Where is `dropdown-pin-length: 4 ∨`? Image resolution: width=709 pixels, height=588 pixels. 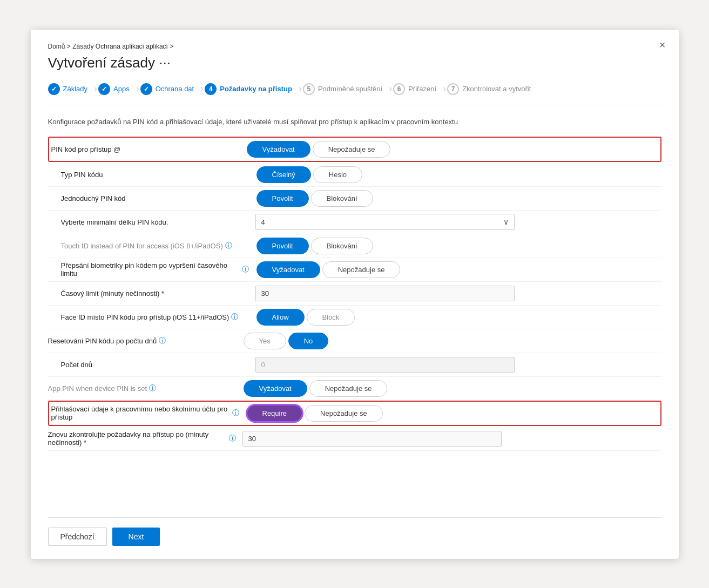 dropdown-pin-length: 4 ∨ is located at coordinates (385, 222).